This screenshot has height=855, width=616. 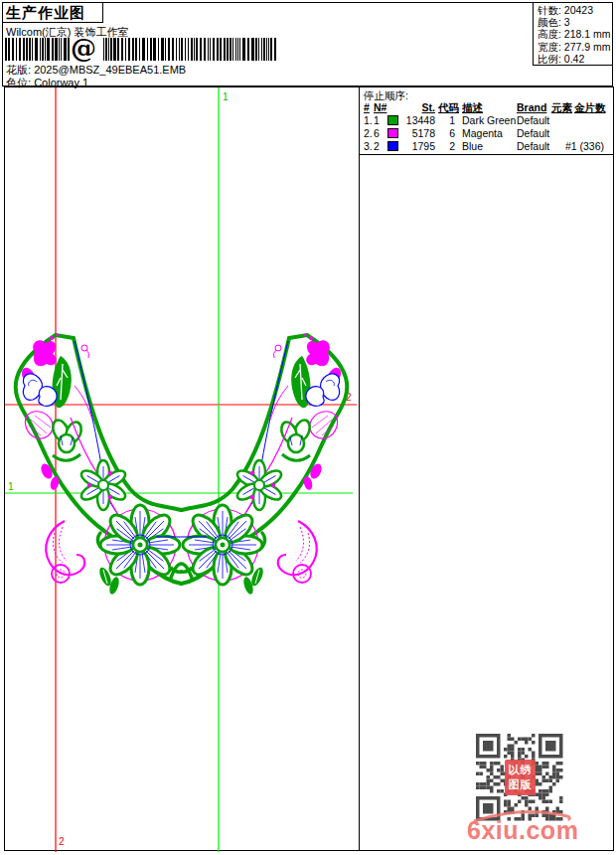 I want to click on axis-label-green-horizontal: 1, so click(x=11, y=487).